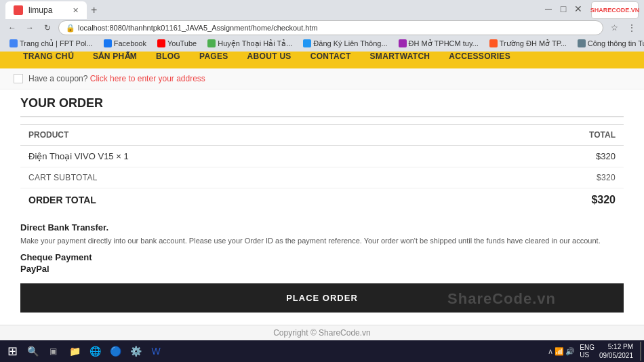 The width and height of the screenshot is (644, 362). What do you see at coordinates (125, 43) in the screenshot?
I see `bookmark-facebook: Facebook` at bounding box center [125, 43].